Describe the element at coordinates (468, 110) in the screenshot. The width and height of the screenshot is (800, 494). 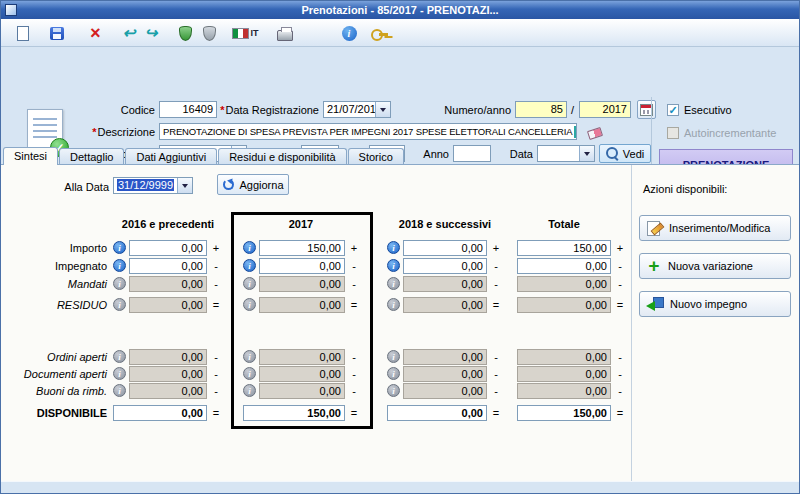
I see `numero-anno-label: Numero/anno` at that location.